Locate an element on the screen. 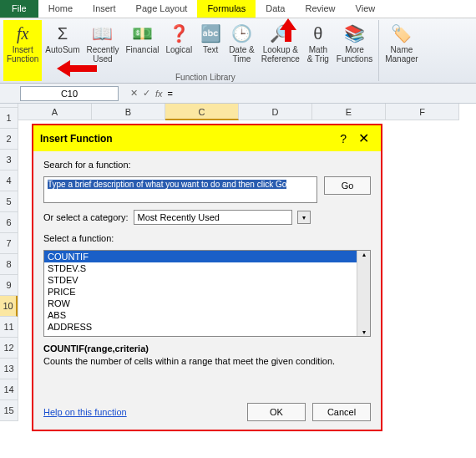 This screenshot has height=458, width=476. search-text: Type a brief description of what you wan… is located at coordinates (167, 184).